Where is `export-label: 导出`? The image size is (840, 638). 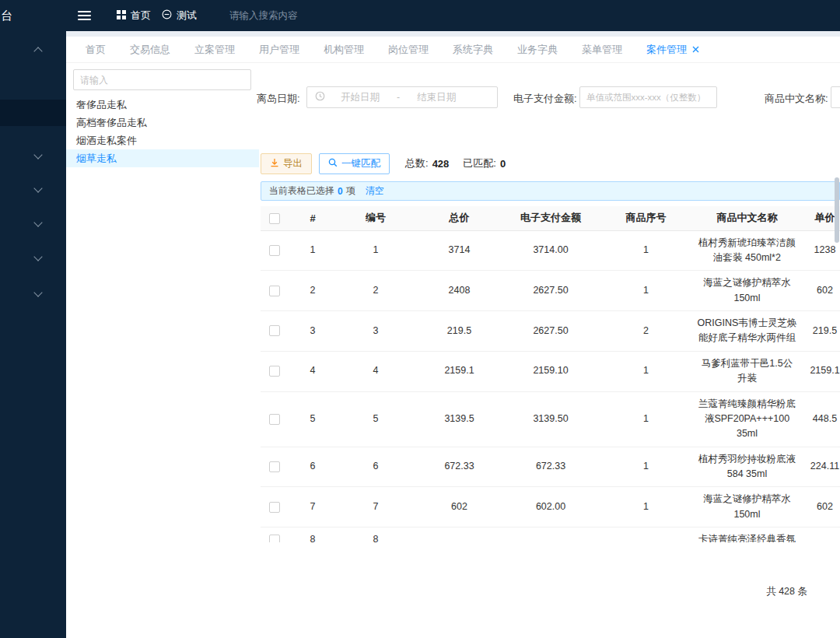 export-label: 导出 is located at coordinates (292, 163).